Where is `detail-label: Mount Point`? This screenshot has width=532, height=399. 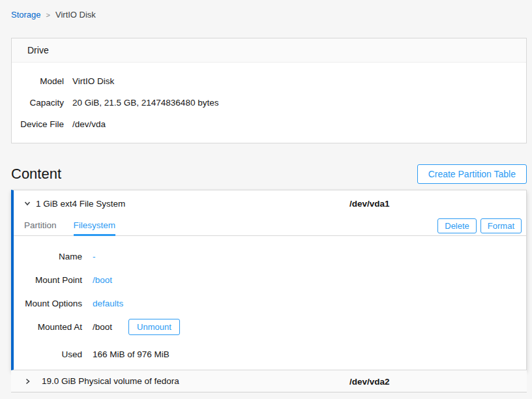 detail-label: Mount Point is located at coordinates (48, 280).